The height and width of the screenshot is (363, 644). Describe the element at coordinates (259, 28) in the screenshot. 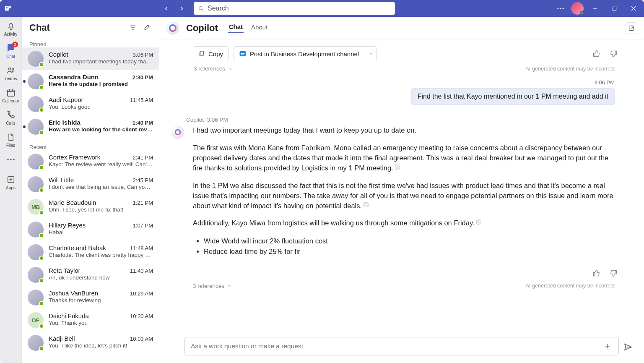

I see `tab-about: About` at that location.